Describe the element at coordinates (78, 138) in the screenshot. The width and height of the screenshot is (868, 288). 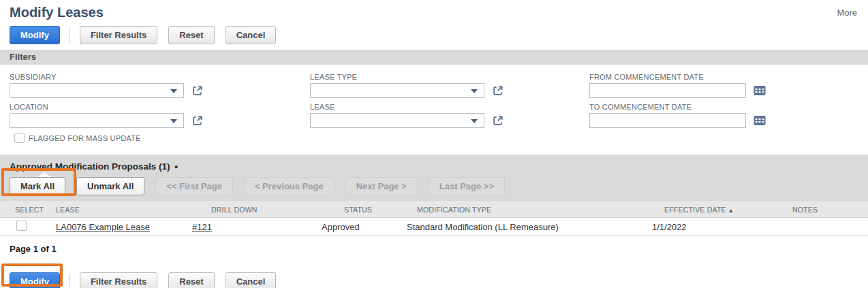
I see `flagged-for-mass-update-row: FLAGGED FOR MASS UPDATE` at that location.